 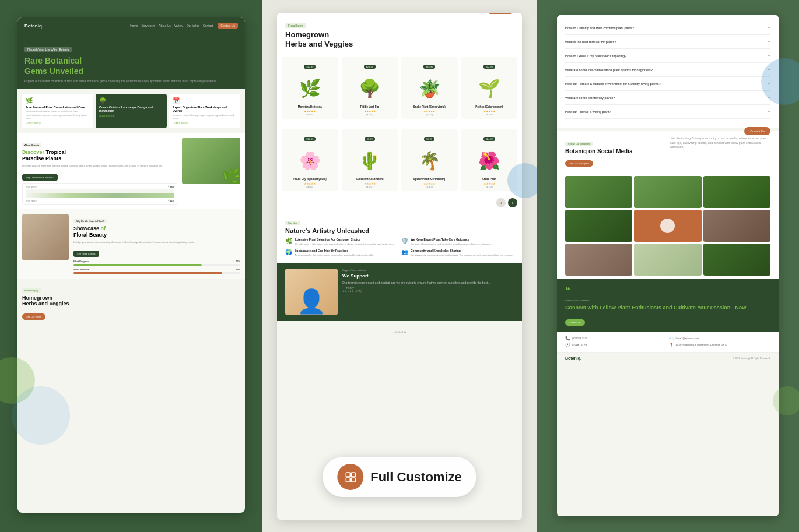 What do you see at coordinates (171, 26) in the screenshot?
I see `nav-links: Home Services ▾ About Us Variety Our Val…` at bounding box center [171, 26].